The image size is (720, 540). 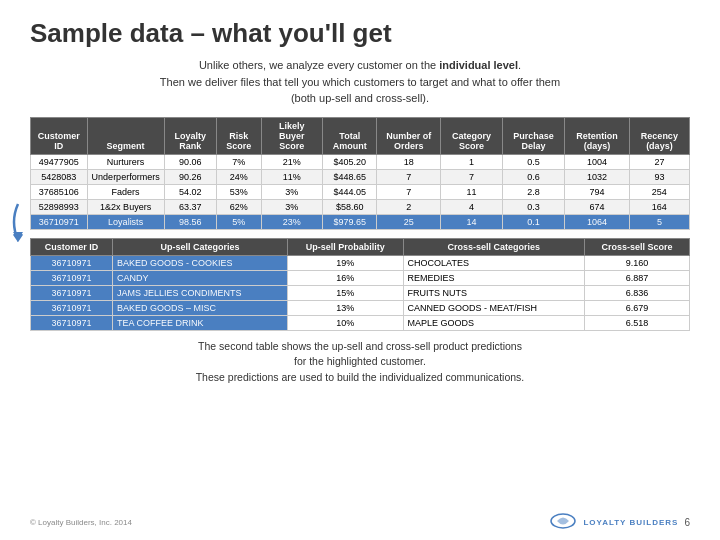 I want to click on subtitle-text3: Then we deliver files that tell you whic…, so click(x=360, y=82).